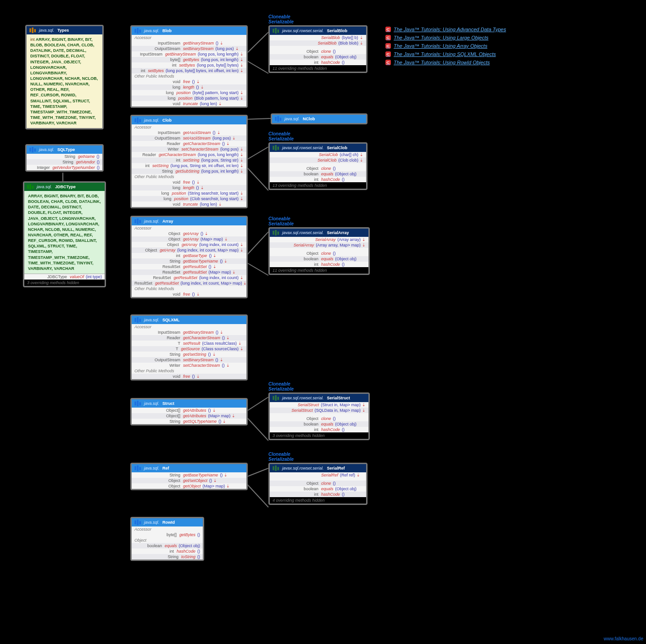 Image resolution: width=646 pixels, height=644 pixels. Describe the element at coordinates (63, 30) in the screenshot. I see `class-name: Types` at that location.